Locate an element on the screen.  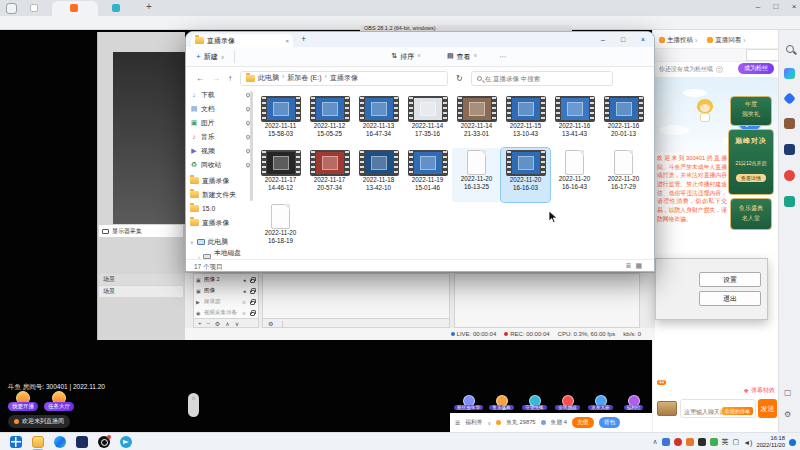
window-close-button: × is located at coordinates (793, 7).